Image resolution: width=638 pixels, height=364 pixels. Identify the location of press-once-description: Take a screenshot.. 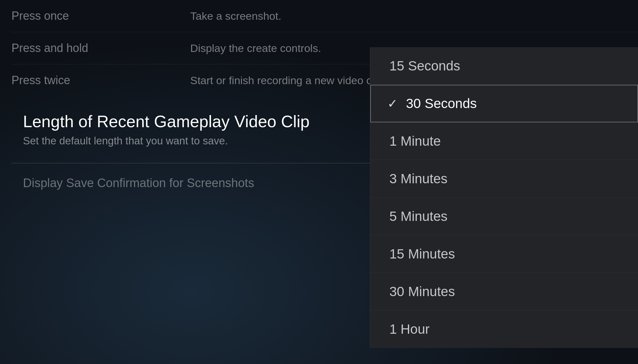
(414, 16).